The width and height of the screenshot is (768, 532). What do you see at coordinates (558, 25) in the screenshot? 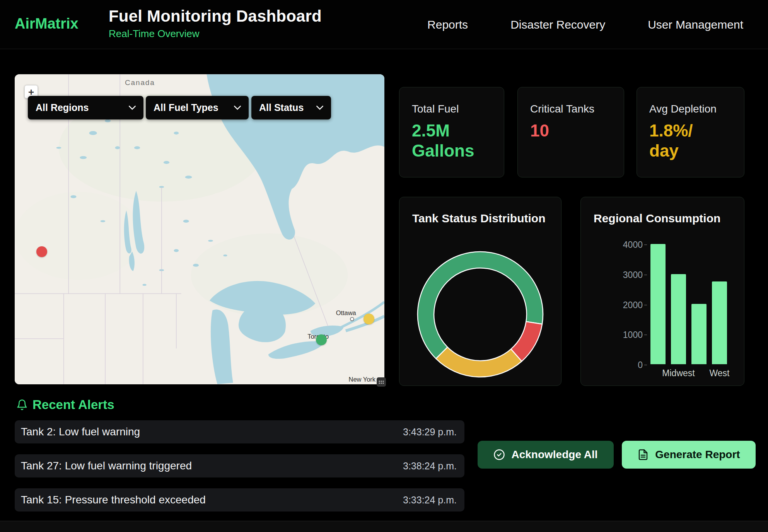
I see `nav-item-disaster-recovery: Disaster Recovery` at bounding box center [558, 25].